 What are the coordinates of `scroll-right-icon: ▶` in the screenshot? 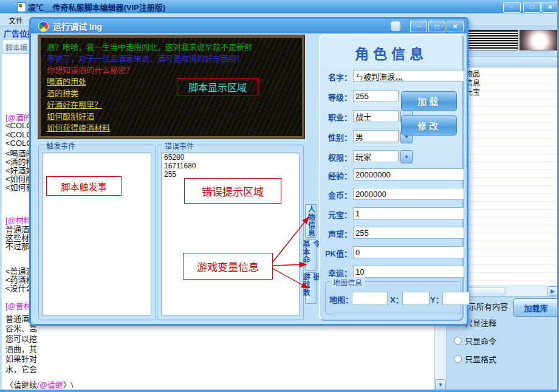 It's located at (553, 291).